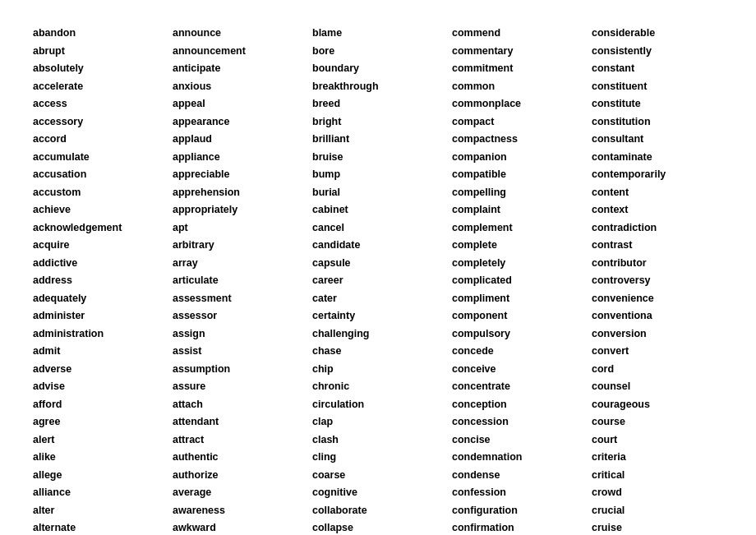 This screenshot has height=535, width=756. Describe the element at coordinates (378, 52) in the screenshot. I see `list-item: bore` at that location.